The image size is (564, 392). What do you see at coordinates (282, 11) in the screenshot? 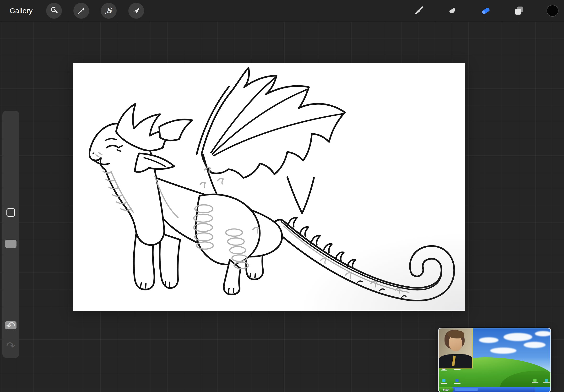
I see `top-toolbar: Gallery S` at bounding box center [282, 11].